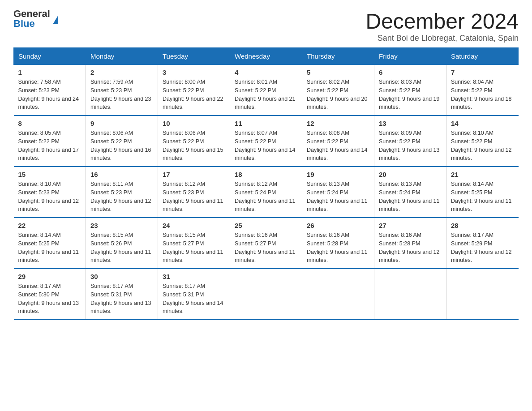 Image resolution: width=532 pixels, height=411 pixels. What do you see at coordinates (410, 90) in the screenshot?
I see `calendar-cell: 6 Sunrise: 8:03 AMSunset: 5:22 PMDayligh…` at bounding box center [410, 90].